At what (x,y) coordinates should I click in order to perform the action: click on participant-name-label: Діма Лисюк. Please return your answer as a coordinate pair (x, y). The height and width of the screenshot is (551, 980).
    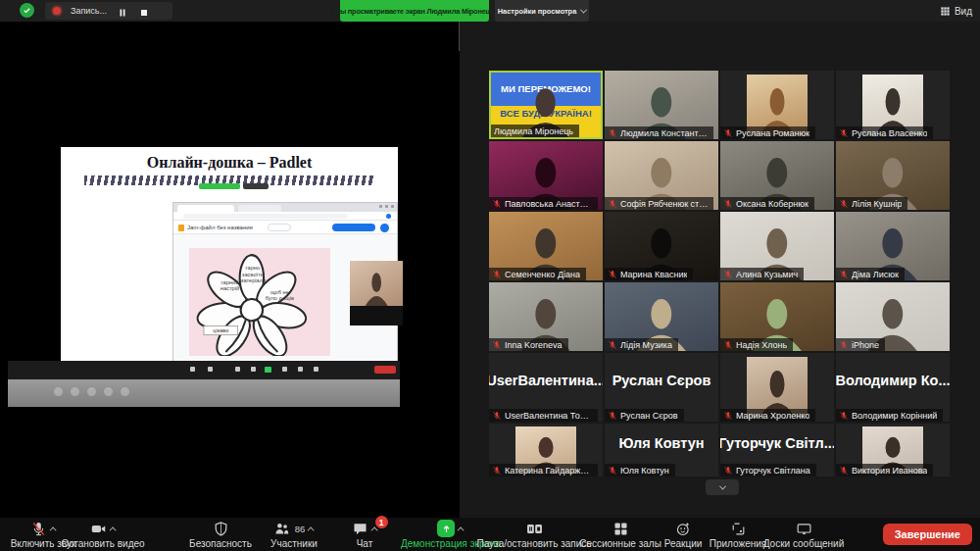
    Looking at the image, I should click on (870, 275).